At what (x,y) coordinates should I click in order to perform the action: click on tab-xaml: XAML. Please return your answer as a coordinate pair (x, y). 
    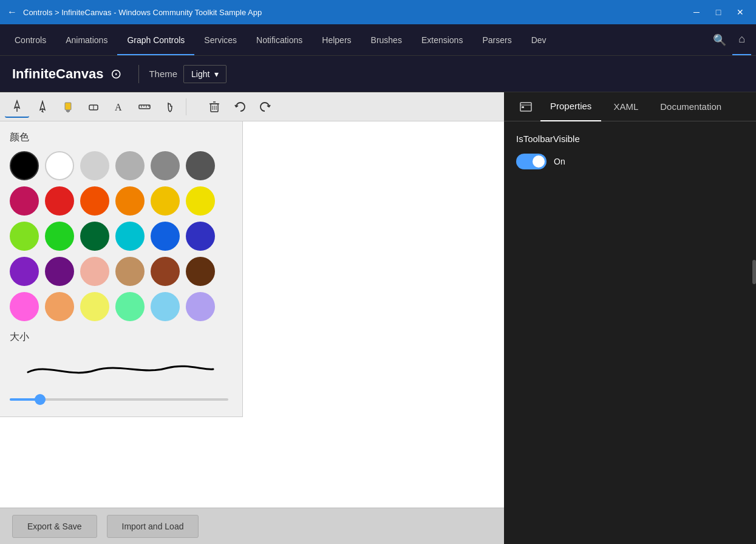
    Looking at the image, I should click on (625, 107).